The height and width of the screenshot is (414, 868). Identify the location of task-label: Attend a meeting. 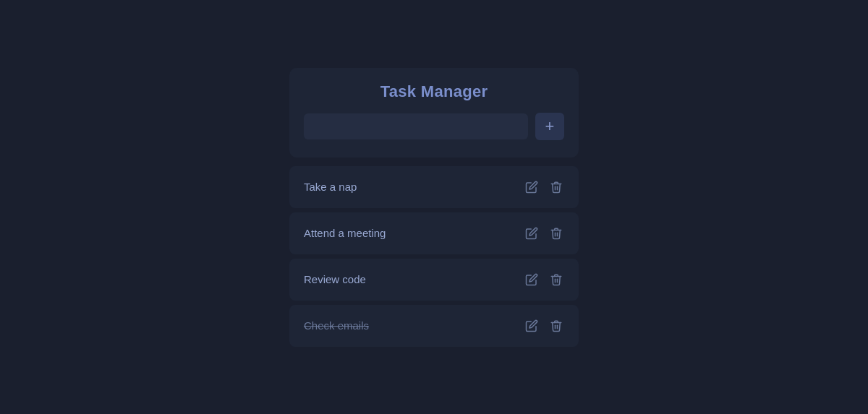
(344, 233).